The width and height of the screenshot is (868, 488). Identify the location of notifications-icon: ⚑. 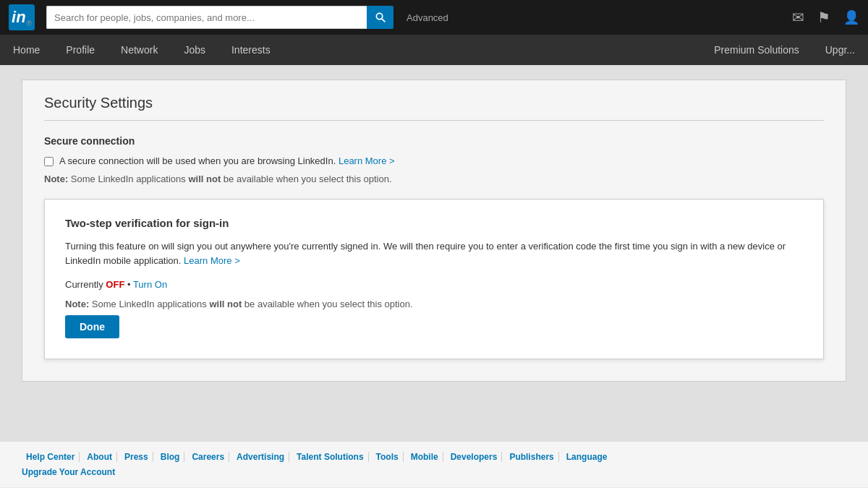
(824, 17).